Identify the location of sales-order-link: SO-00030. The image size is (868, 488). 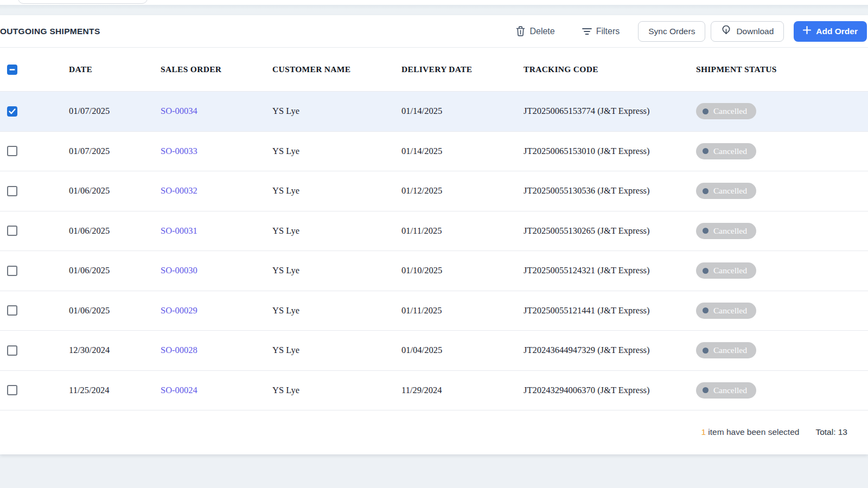
(179, 270).